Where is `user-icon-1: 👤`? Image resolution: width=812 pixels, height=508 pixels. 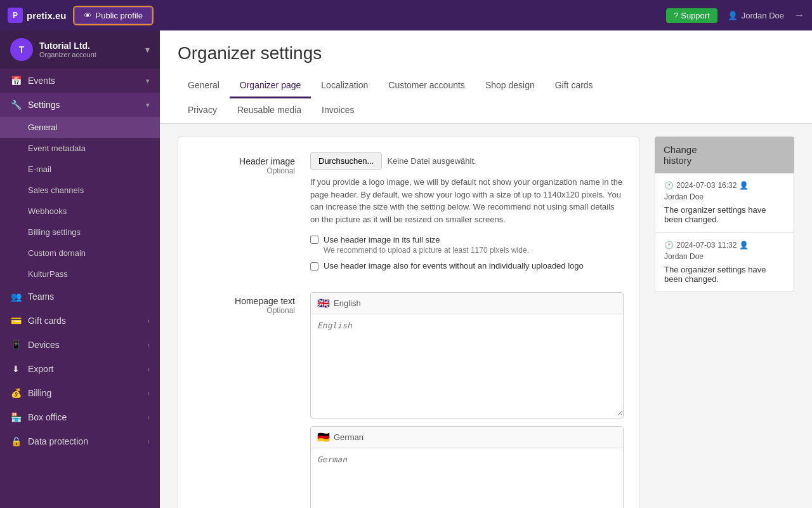 user-icon-1: 👤 is located at coordinates (743, 185).